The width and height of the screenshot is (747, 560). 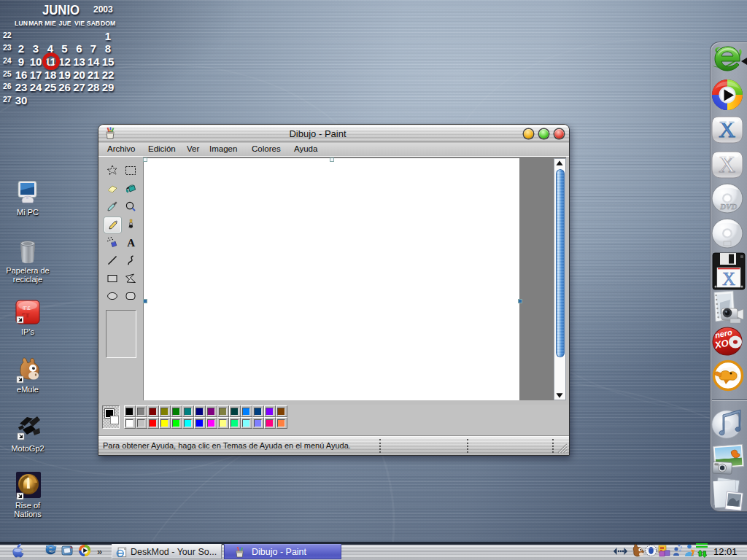 I want to click on svg-text: A, so click(x=131, y=243).